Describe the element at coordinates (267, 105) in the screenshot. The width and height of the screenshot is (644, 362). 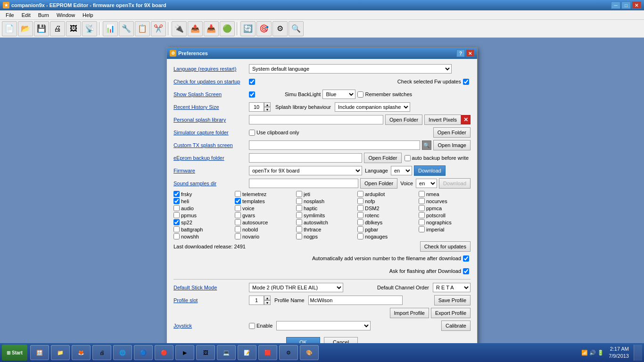
I see `spin-up: ▲` at that location.